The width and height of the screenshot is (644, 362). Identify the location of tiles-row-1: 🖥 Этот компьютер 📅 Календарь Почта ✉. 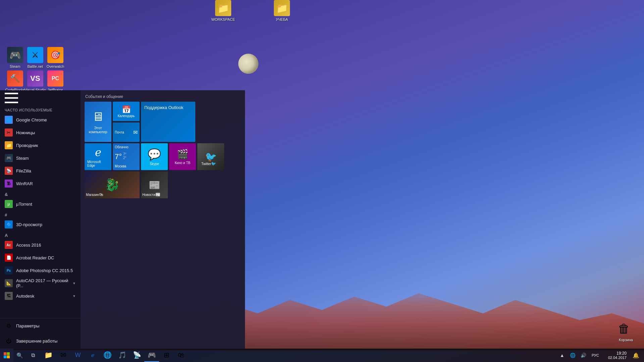
(163, 122).